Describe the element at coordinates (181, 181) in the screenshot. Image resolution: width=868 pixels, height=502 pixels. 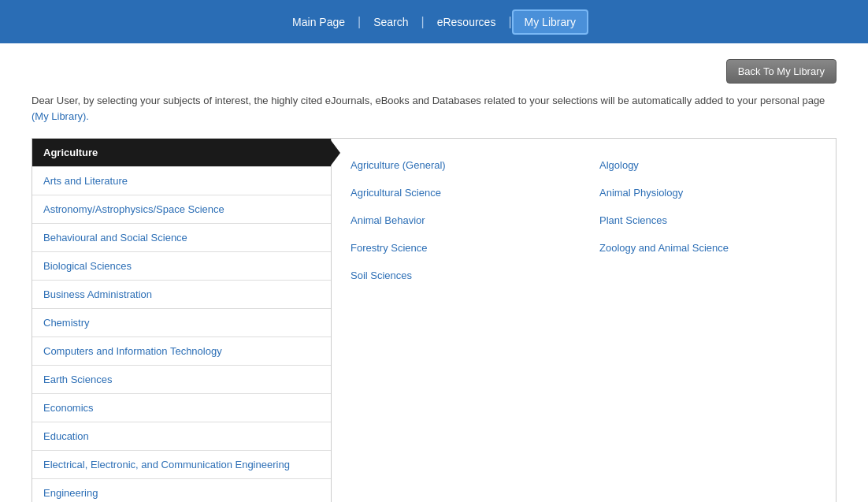
I see `subject-item-arts-literature: Arts and Literature` at that location.